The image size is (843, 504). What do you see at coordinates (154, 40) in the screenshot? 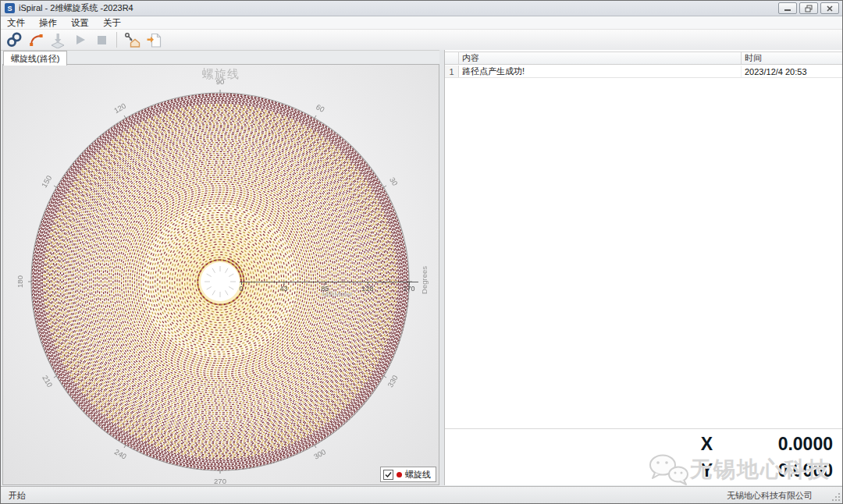
I see `newfile-button` at bounding box center [154, 40].